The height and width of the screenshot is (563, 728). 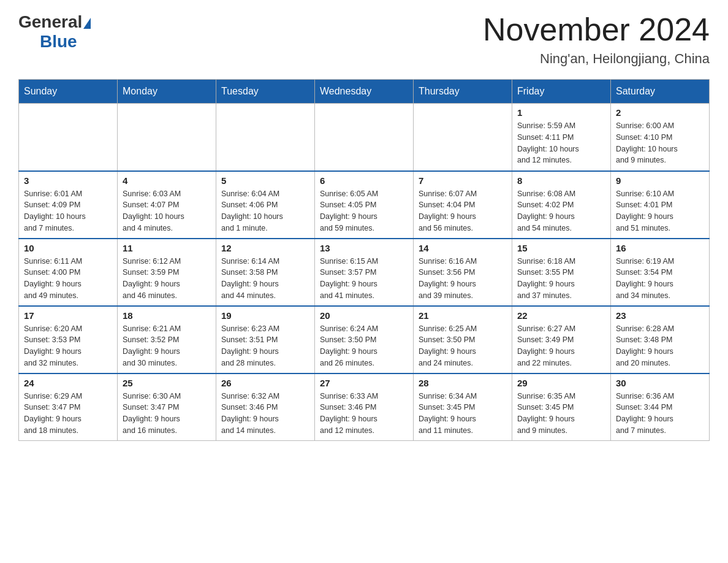 What do you see at coordinates (265, 346) in the screenshot?
I see `day-info: Sunrise: 6:23 AM Sunset: 3:51 PM Dayligh…` at bounding box center [265, 346].